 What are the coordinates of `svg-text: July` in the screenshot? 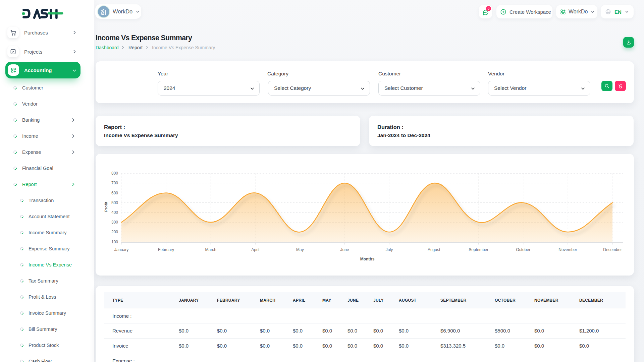 It's located at (389, 250).